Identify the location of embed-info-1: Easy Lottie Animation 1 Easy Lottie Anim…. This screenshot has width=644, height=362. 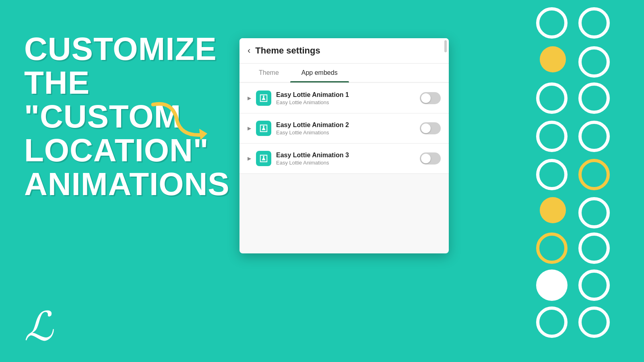
(345, 98).